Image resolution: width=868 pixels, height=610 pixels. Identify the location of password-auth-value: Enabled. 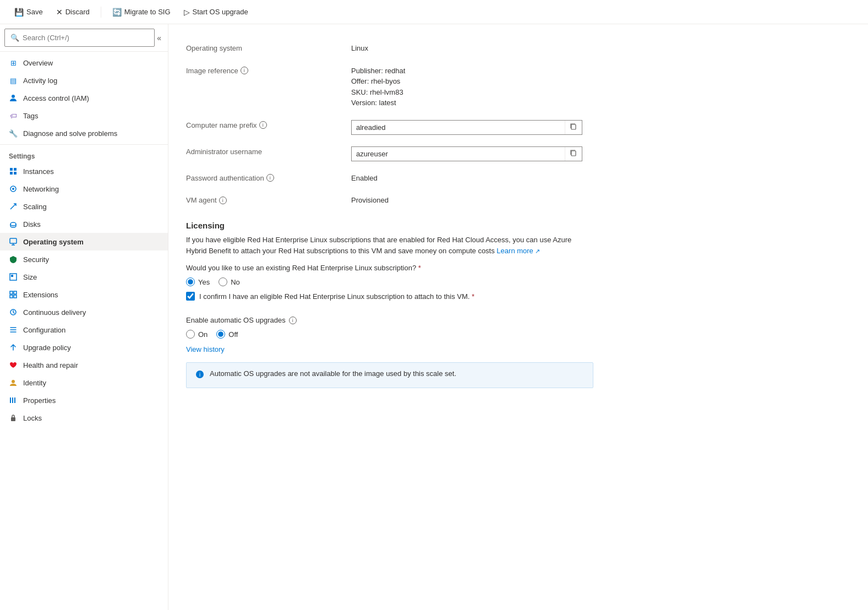
(601, 178).